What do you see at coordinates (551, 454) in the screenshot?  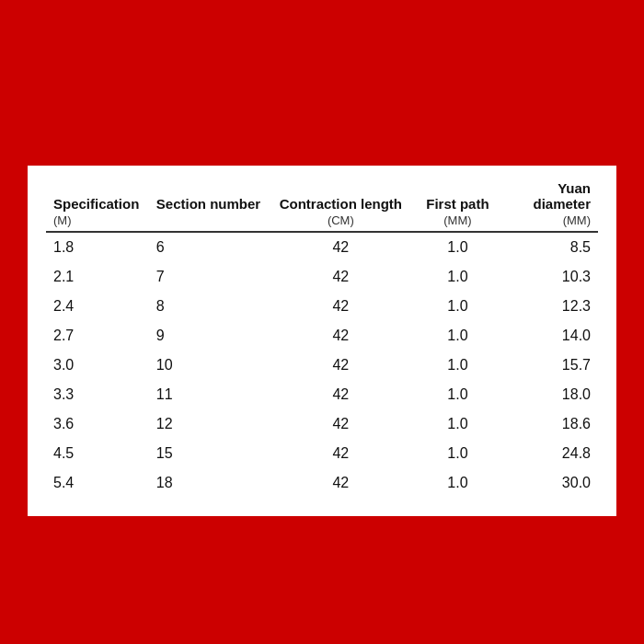 I see `cell-yuan: 24.8` at bounding box center [551, 454].